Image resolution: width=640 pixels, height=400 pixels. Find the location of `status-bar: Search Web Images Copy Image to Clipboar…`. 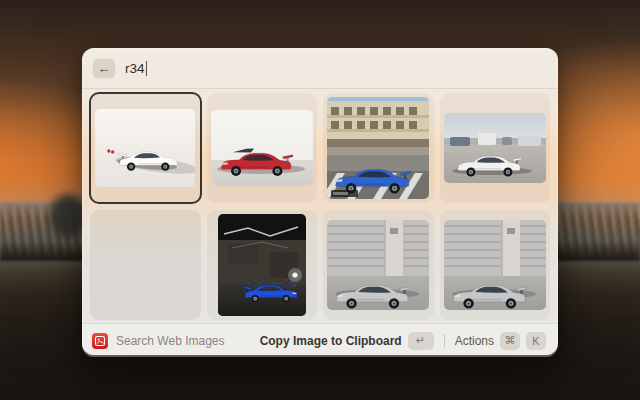

status-bar: Search Web Images Copy Image to Clipboar… is located at coordinates (320, 340).